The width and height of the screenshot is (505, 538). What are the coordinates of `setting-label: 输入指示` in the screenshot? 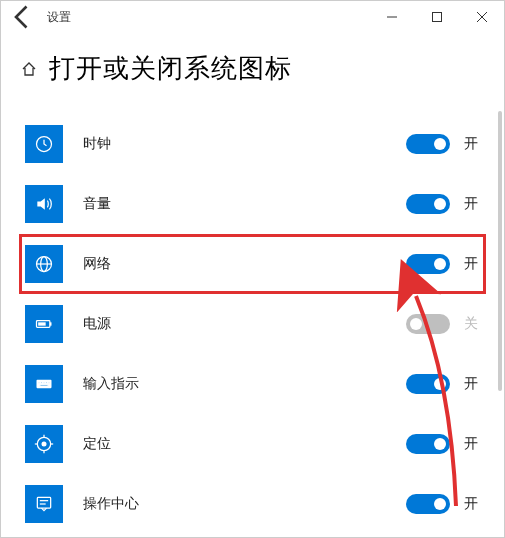 It's located at (244, 384).